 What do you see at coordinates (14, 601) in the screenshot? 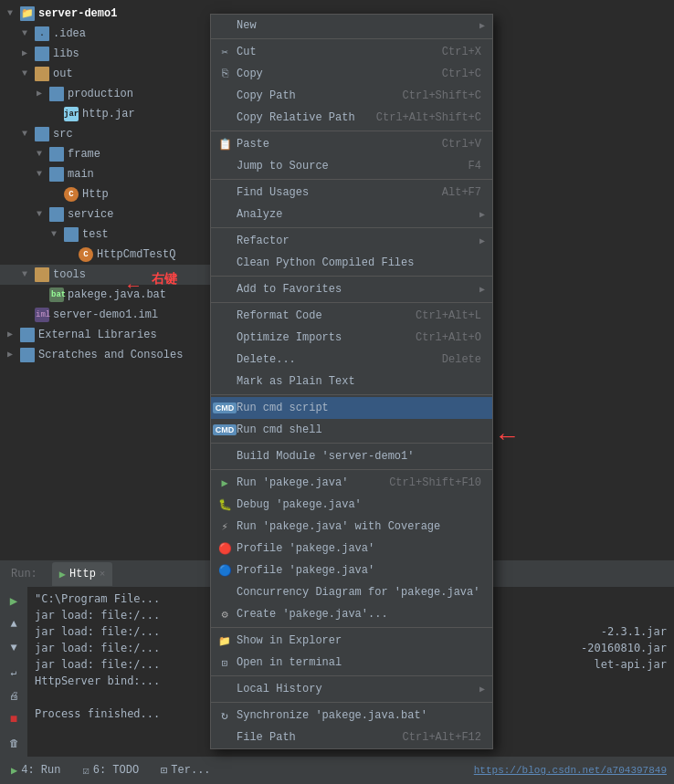
I see `run-play-btn: ▶` at bounding box center [14, 601].